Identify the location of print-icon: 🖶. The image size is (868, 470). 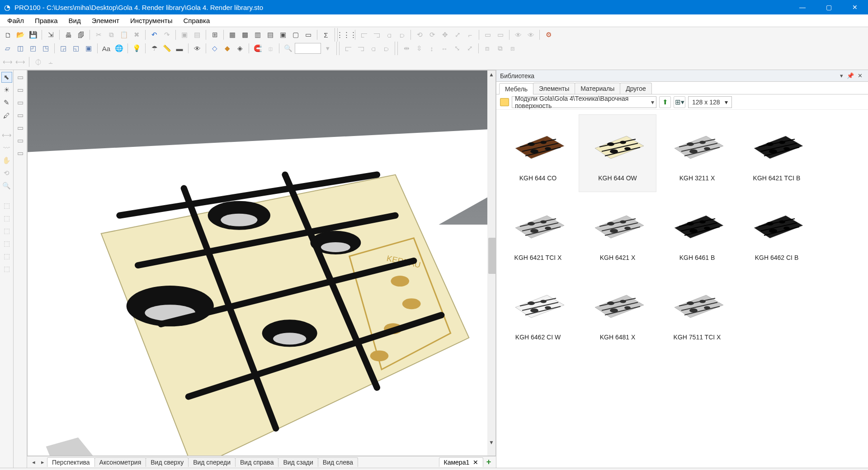
(68, 35).